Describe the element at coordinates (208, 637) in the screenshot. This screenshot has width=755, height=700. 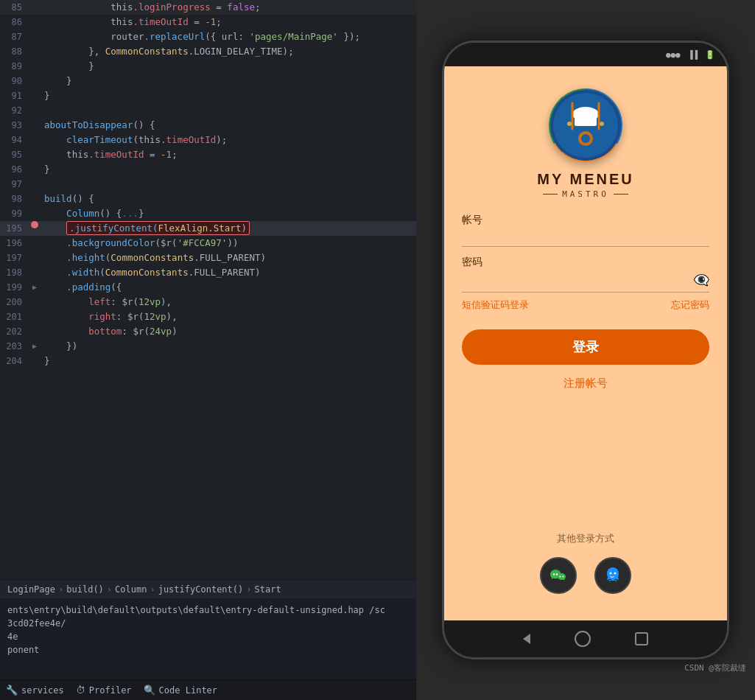
I see `terminal-line-2: 4e` at that location.